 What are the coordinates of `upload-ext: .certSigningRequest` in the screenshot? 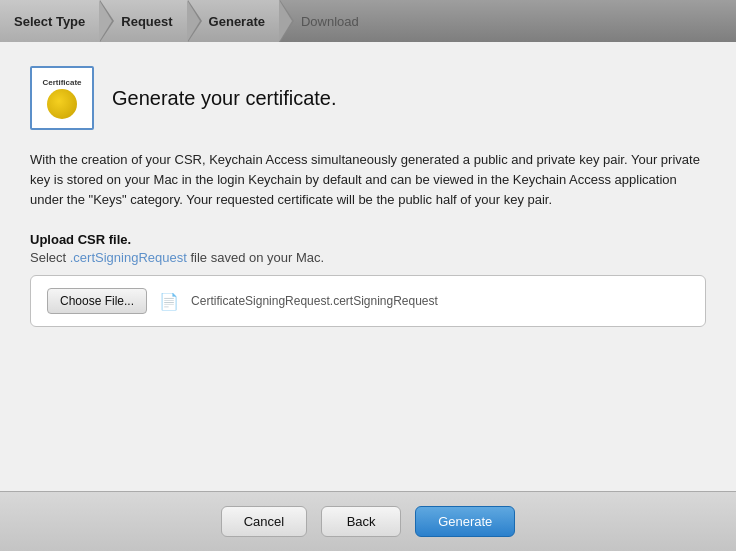 It's located at (128, 258).